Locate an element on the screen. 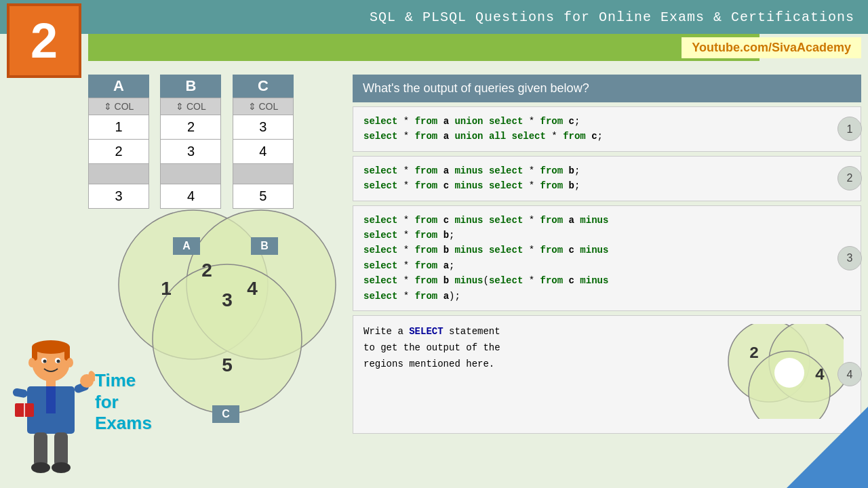 This screenshot has height=488, width=868. q3-number: 3 is located at coordinates (850, 258).